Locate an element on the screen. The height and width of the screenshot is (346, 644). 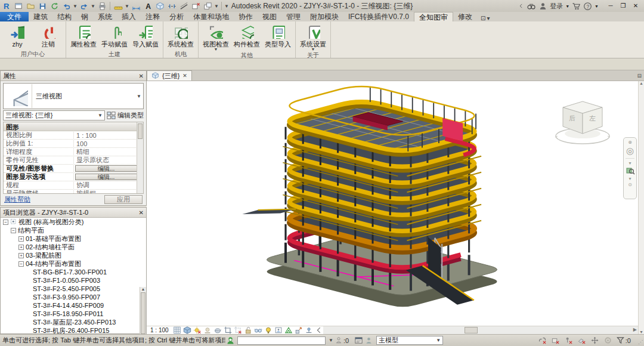
ribbon-button-导入赋值: 导入赋值 is located at coordinates (145, 35).